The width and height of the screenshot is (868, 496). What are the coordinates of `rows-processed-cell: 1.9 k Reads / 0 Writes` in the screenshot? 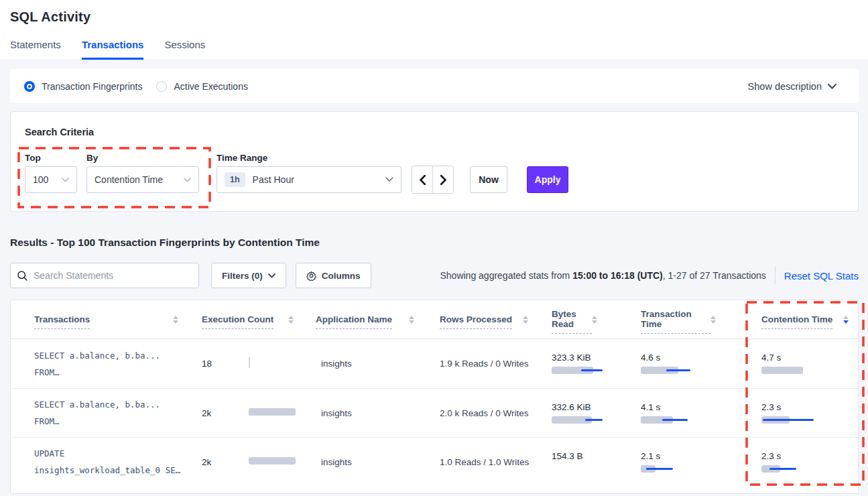 It's located at (496, 363).